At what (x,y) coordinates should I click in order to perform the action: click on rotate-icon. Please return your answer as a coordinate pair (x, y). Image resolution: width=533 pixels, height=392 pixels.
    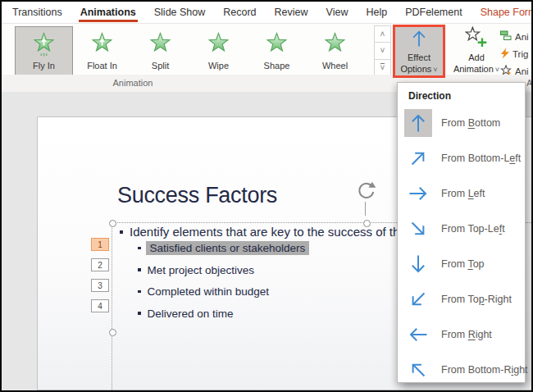
    Looking at the image, I should click on (366, 190).